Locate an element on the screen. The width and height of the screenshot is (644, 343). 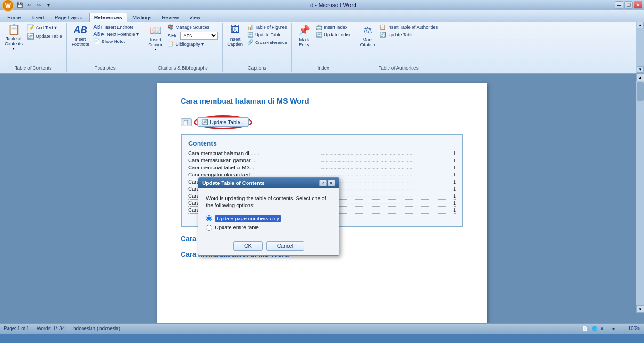
qa-dropdown: ▾ is located at coordinates (48, 5).